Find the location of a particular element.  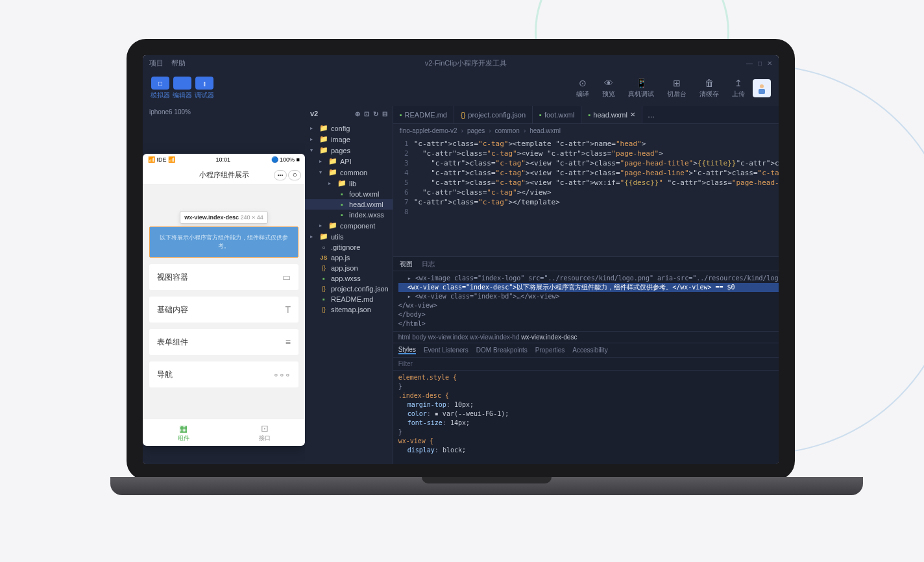

simulator-device-label: iphone6 100% is located at coordinates (224, 114).